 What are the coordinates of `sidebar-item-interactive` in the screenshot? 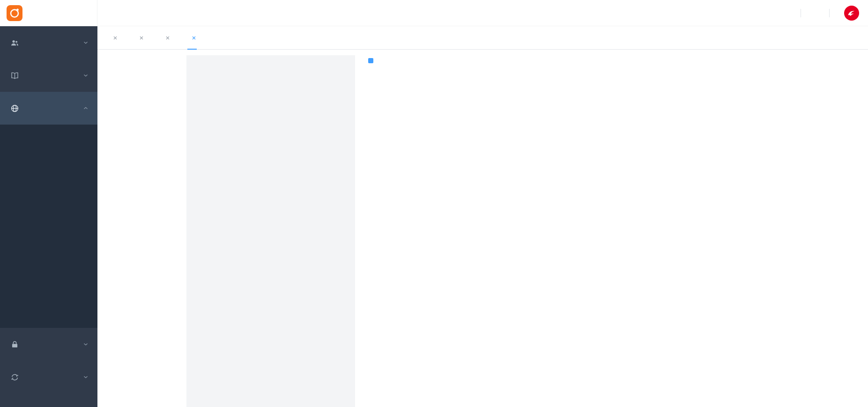 It's located at (49, 108).